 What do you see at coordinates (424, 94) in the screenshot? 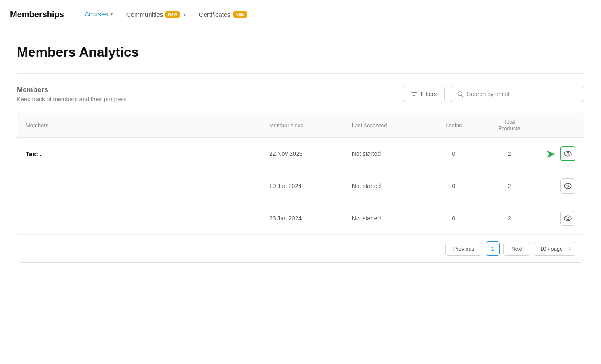
I see `filters-button: Filters` at bounding box center [424, 94].